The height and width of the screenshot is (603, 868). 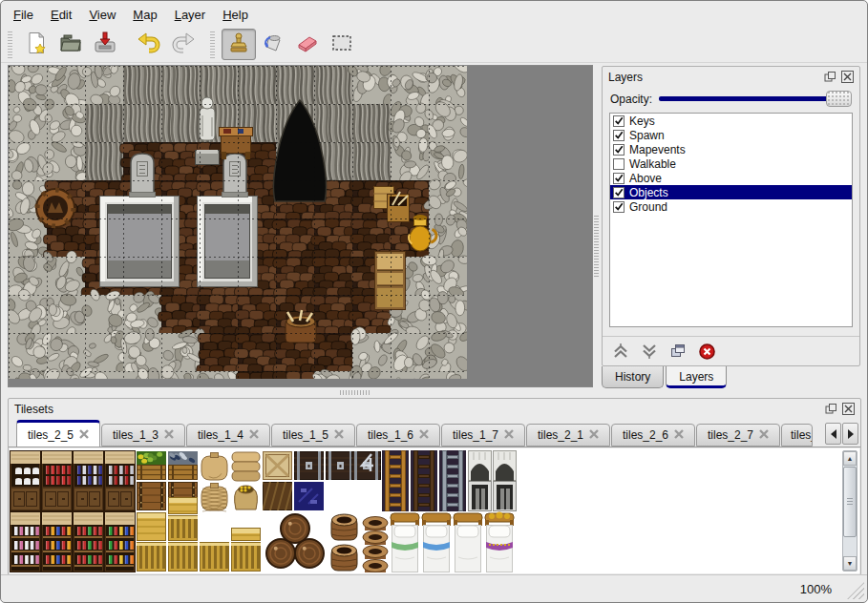 What do you see at coordinates (802, 435) in the screenshot?
I see `tileset-tab-label: tiles_3` at bounding box center [802, 435].